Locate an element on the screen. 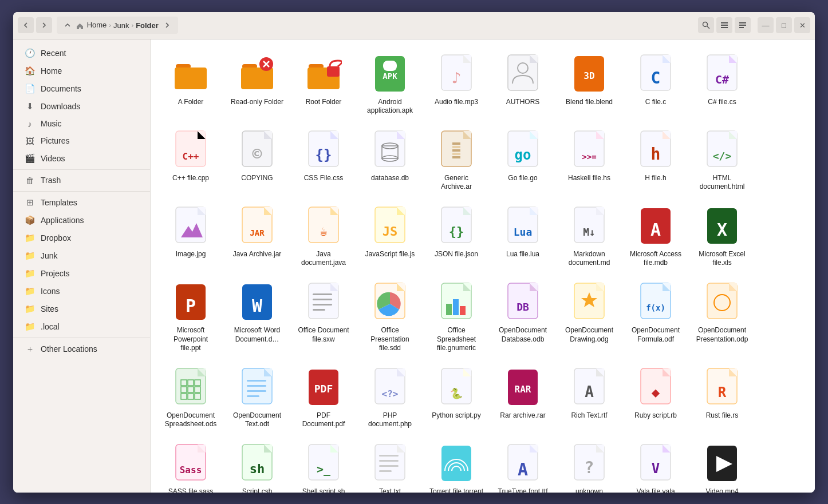 Image resolution: width=828 pixels, height=504 pixels. sidebar-item-sites: 📁Sites is located at coordinates (81, 309).